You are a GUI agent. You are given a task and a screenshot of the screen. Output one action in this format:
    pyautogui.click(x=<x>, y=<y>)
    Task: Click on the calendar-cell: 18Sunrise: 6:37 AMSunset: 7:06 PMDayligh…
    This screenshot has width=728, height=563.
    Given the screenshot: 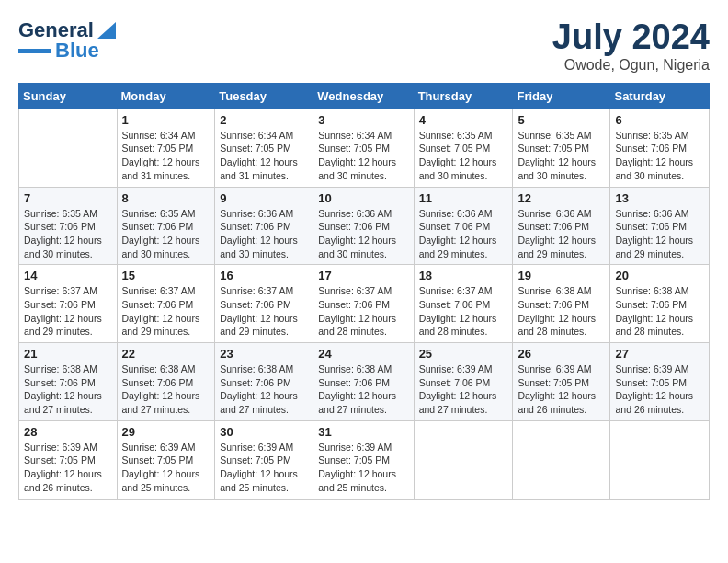 What is the action you would take?
    pyautogui.click(x=463, y=304)
    